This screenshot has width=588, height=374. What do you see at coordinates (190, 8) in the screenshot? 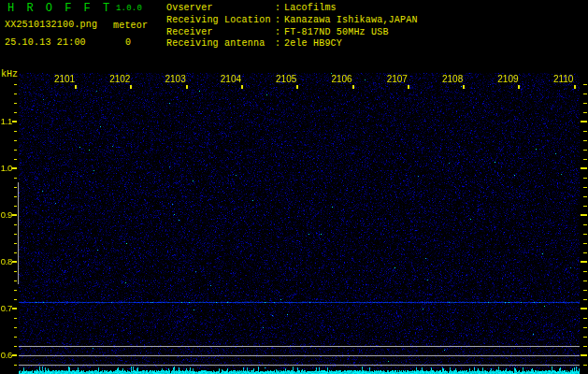
I see `station-row-label: Ovserver` at bounding box center [190, 8].